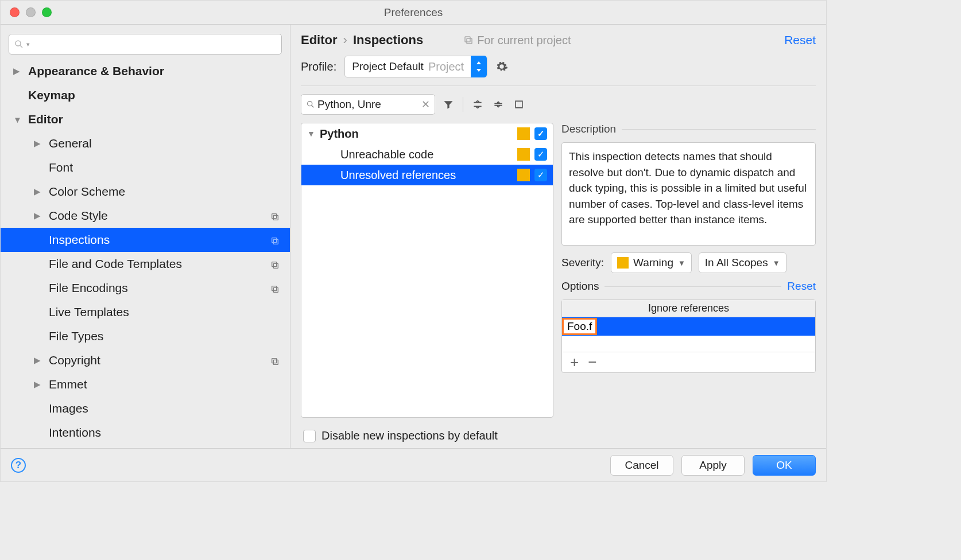 The height and width of the screenshot is (560, 961). Describe the element at coordinates (309, 436) in the screenshot. I see `disable-new-inspections-checkbox` at that location.